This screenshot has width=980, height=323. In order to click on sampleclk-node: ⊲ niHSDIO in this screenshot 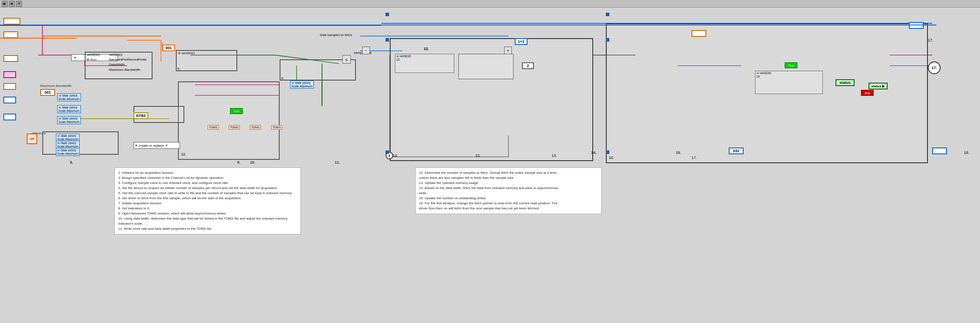, I will do `click(186, 53)`.